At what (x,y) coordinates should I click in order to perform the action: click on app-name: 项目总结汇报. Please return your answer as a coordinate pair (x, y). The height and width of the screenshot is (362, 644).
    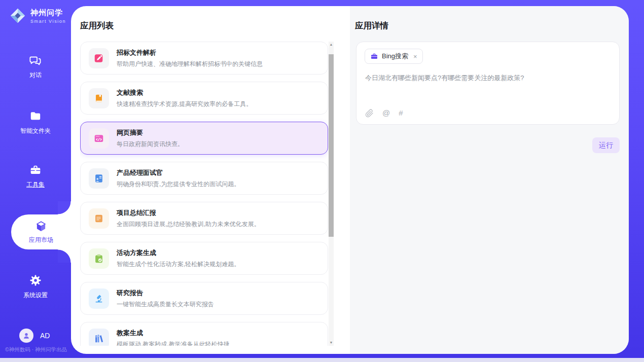
    Looking at the image, I should click on (189, 213).